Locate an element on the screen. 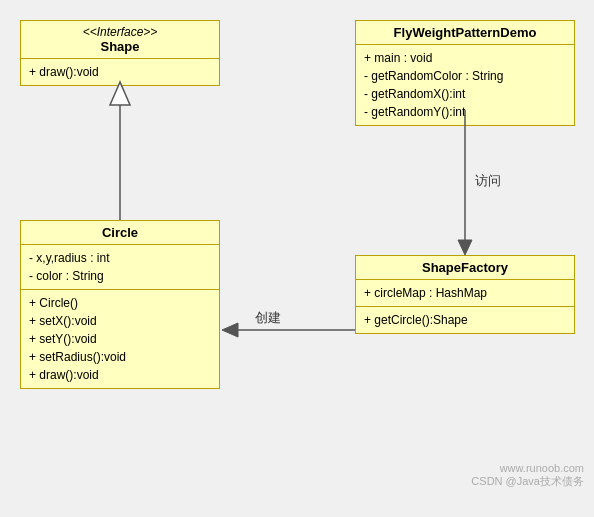 This screenshot has height=517, width=594. shape-stereotype: <<Interface>> is located at coordinates (120, 32).